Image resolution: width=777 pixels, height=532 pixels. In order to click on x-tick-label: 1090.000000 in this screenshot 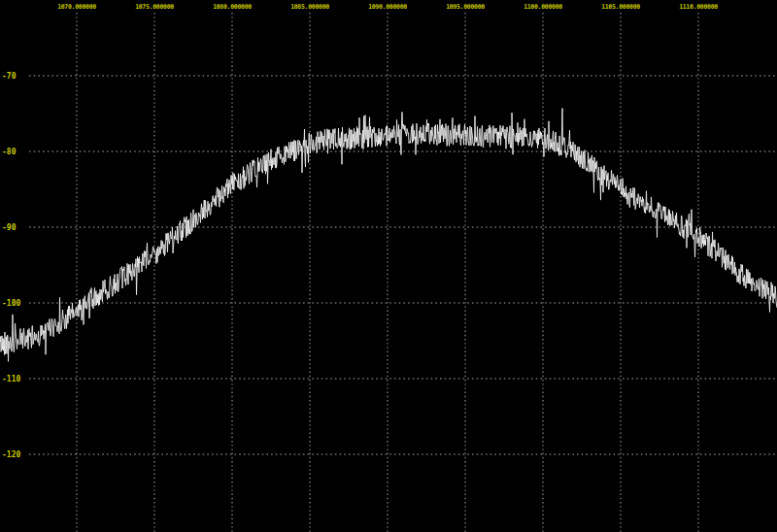, I will do `click(388, 7)`.